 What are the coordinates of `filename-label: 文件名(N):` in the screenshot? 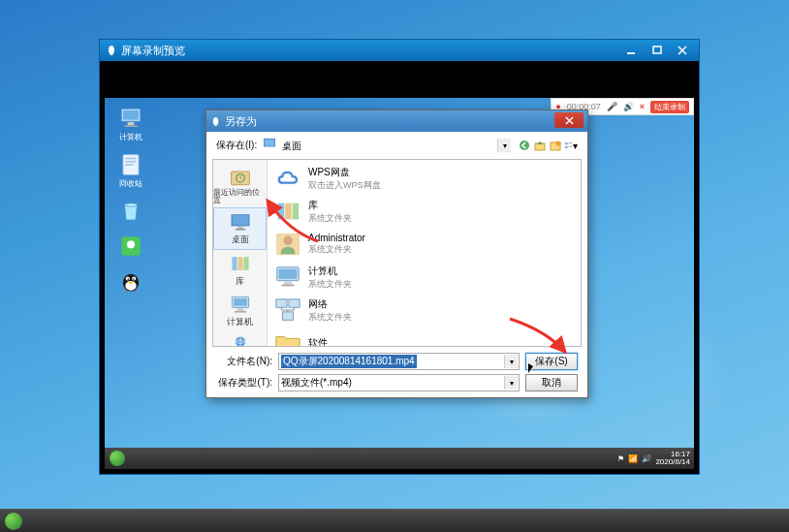 It's located at (244, 361).